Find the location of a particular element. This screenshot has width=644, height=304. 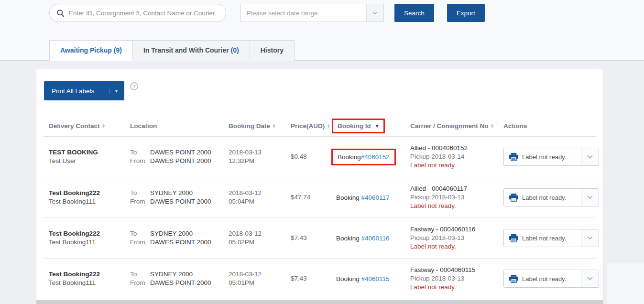

tab-count: (9) is located at coordinates (118, 50).